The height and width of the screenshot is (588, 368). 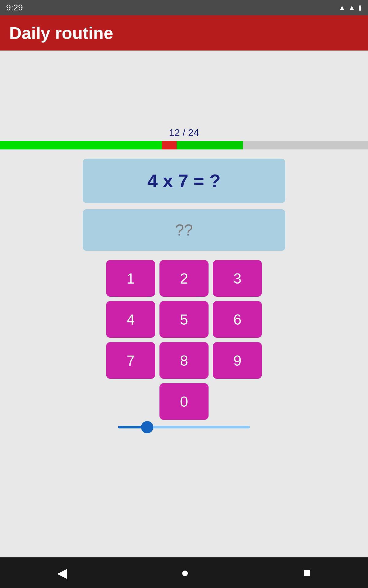 I want to click on numpad: 1 2 3 4 5 6 7 8 9, so click(x=184, y=319).